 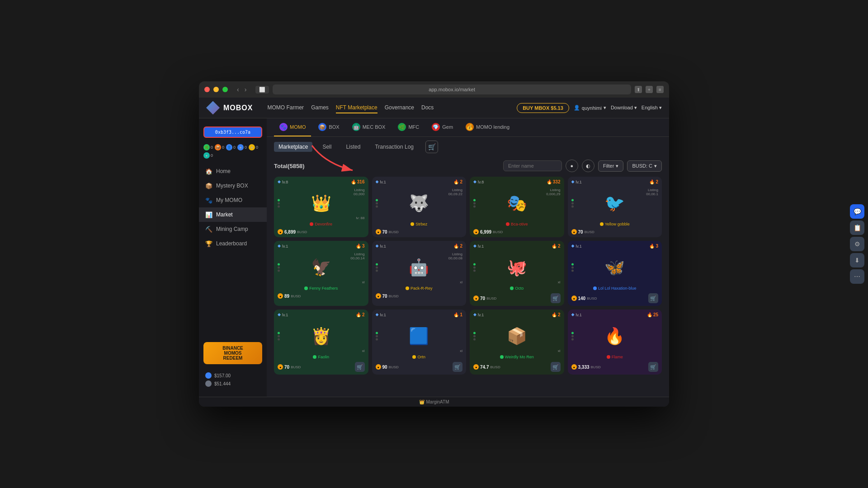 I want to click on nft-creature-emoji: 🦅, so click(x=321, y=267).